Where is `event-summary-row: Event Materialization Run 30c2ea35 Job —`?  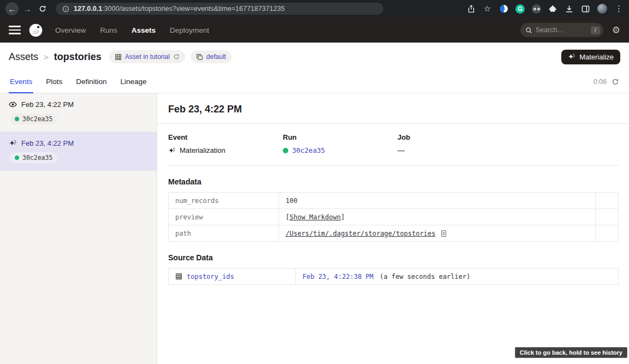 event-summary-row: Event Materialization Run 30c2ea35 Job — is located at coordinates (393, 144).